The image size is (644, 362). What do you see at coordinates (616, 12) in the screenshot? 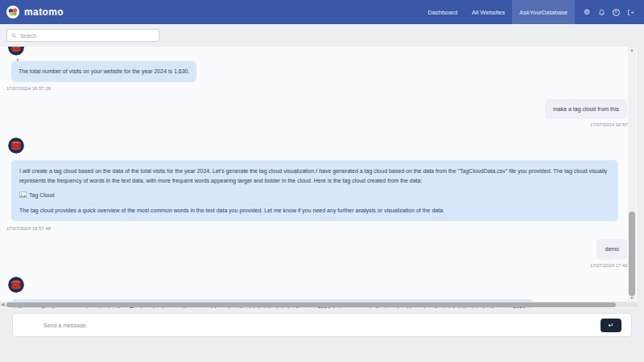
I see `help-icon: ?` at bounding box center [616, 12].